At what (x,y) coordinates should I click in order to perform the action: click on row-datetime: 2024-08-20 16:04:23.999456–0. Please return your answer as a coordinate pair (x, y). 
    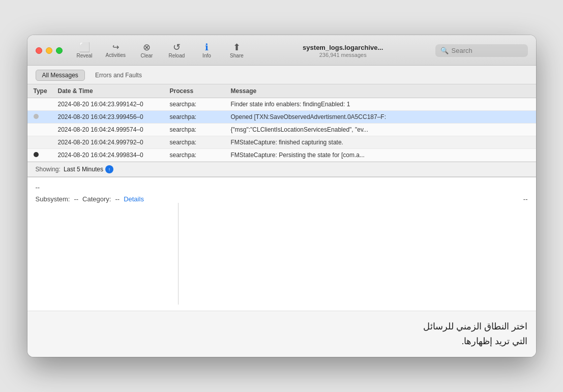
    Looking at the image, I should click on (112, 117).